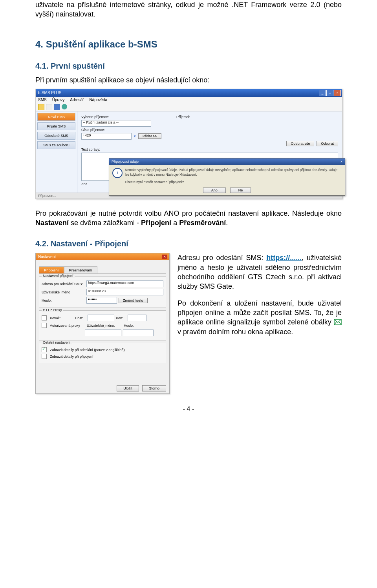  I want to click on btn-odebrat: Odebrat, so click(328, 144).